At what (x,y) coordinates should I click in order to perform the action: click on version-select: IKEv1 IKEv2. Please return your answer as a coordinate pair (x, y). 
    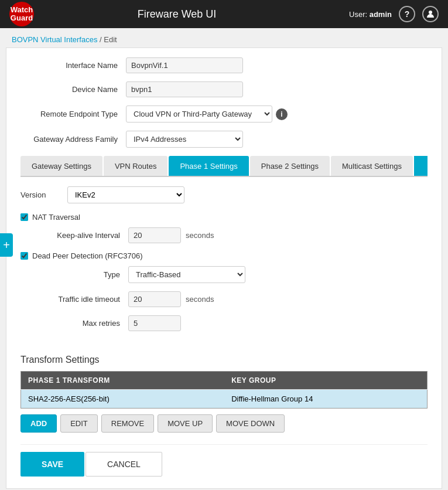
    Looking at the image, I should click on (126, 195).